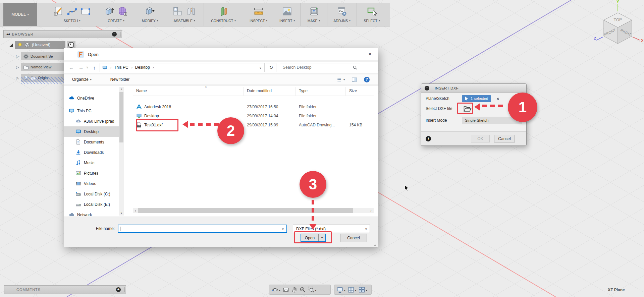  I want to click on up-one-level-icon: ↑, so click(95, 68).